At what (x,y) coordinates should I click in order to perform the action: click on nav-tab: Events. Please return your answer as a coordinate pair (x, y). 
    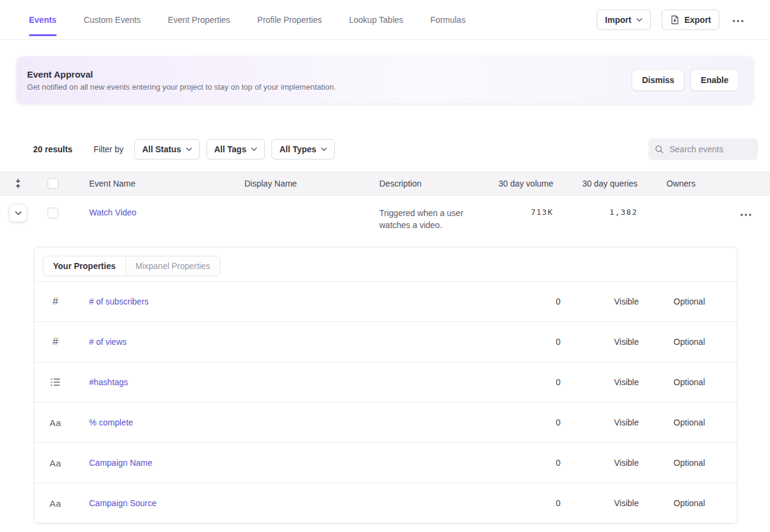
    Looking at the image, I should click on (43, 19).